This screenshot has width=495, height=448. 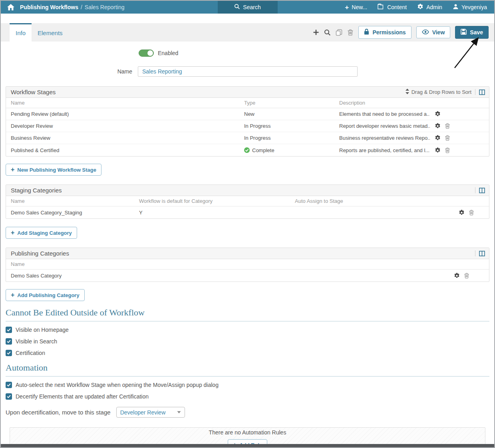 I want to click on search-icon-toolbar, so click(x=328, y=33).